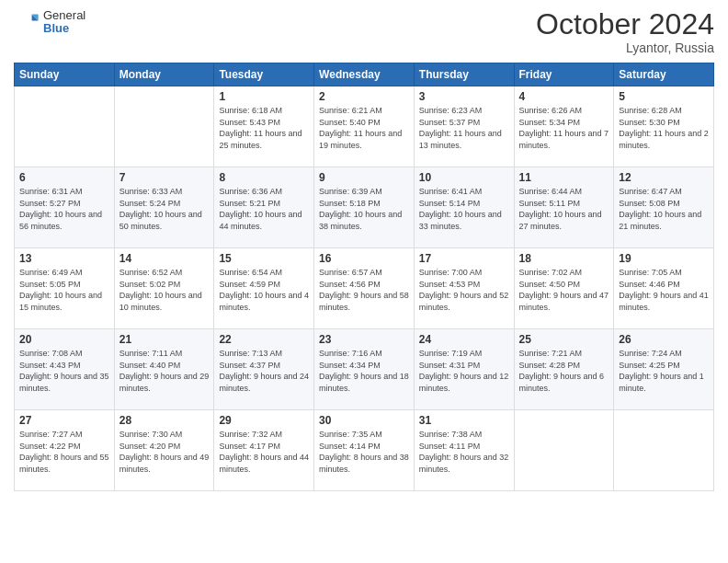 This screenshot has height=563, width=728. Describe the element at coordinates (364, 289) in the screenshot. I see `calendar-day-cell: 16Sunrise: 6:57 AMSunset: 4:56 PMDayligh…` at that location.